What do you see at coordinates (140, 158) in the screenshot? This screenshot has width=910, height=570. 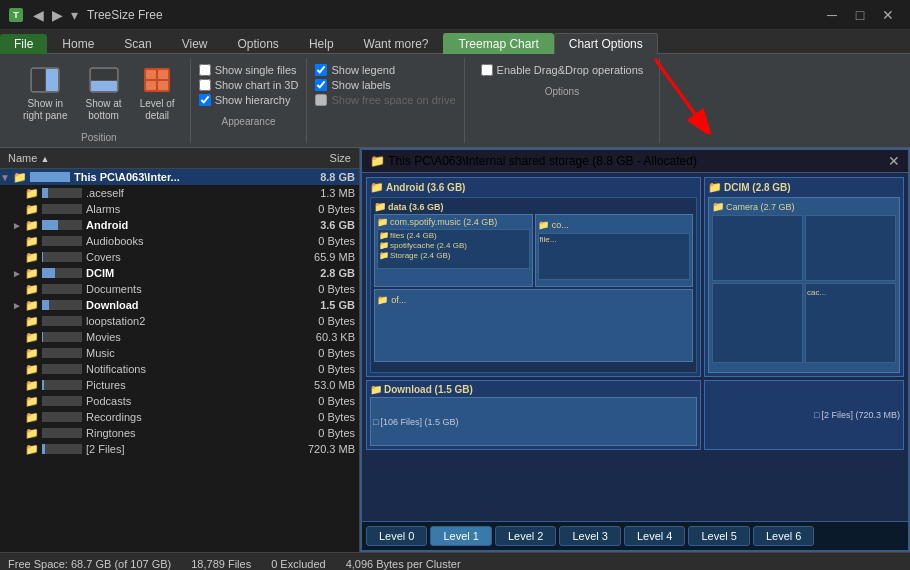 I see `col-name: Name ▲` at bounding box center [140, 158].